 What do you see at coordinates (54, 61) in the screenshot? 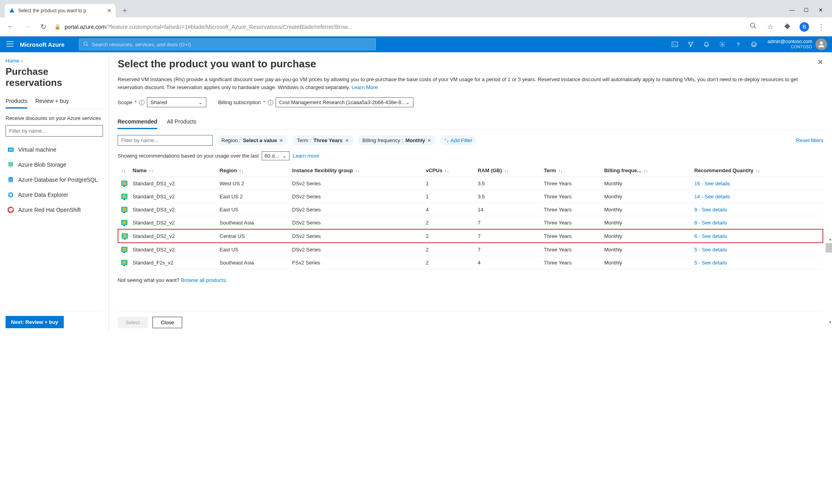
I see `breadcrumb: Home›` at bounding box center [54, 61].